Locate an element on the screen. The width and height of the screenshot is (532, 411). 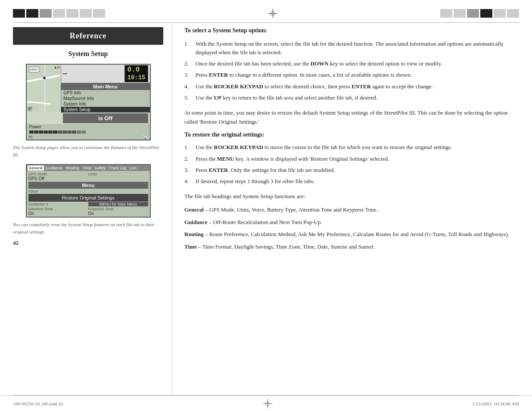
restore-step-3: 3. Press ENTER. Only the settings for th… is located at coordinates (352, 170).